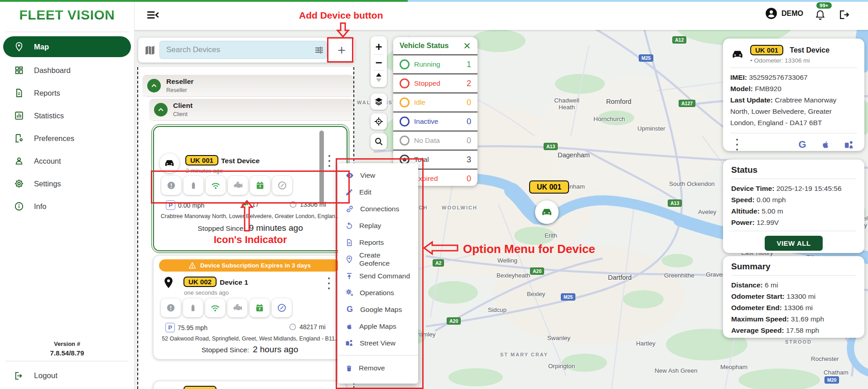 The height and width of the screenshot is (389, 868). What do you see at coordinates (567, 104) in the screenshot?
I see `map-place-label: Chadwell Heath` at bounding box center [567, 104].